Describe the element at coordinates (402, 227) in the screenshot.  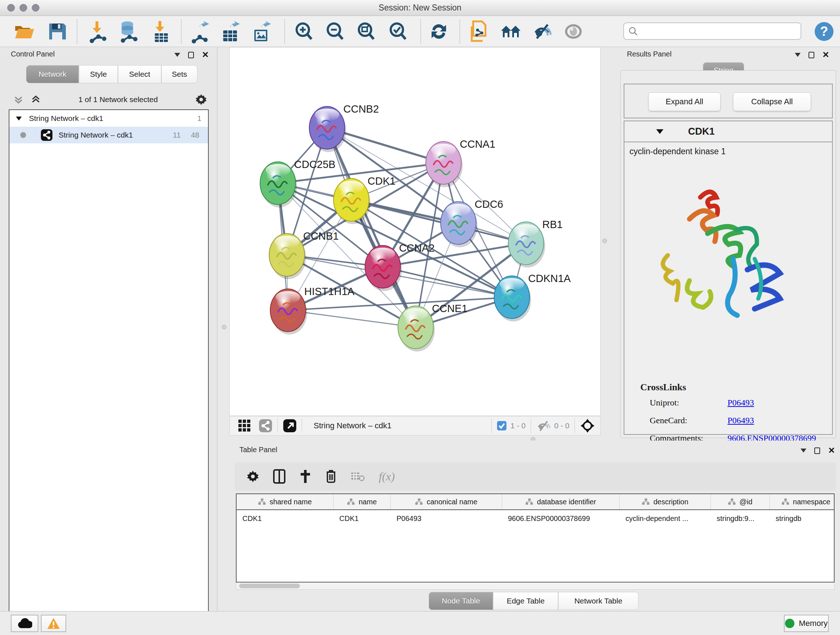
I see `network-edges` at that location.